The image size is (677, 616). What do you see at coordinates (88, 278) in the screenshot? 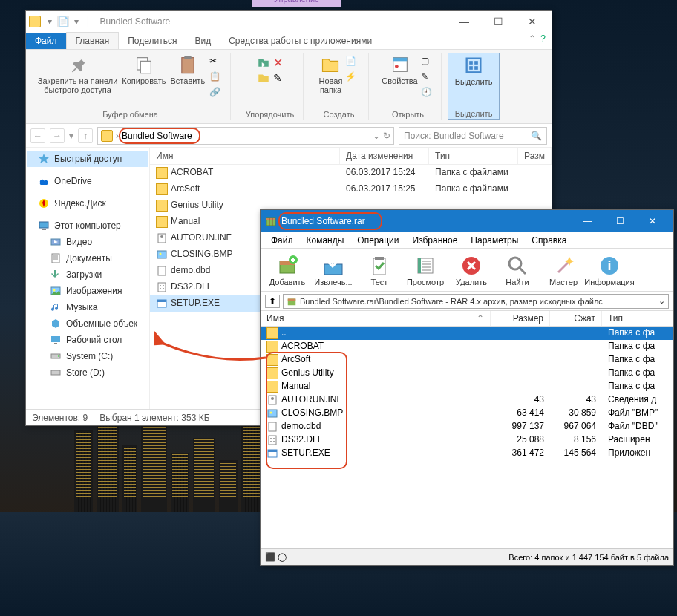
I see `nav-pane: Быстрый доступ OneDrive Яндекс.Диск Этот…` at bounding box center [88, 278].